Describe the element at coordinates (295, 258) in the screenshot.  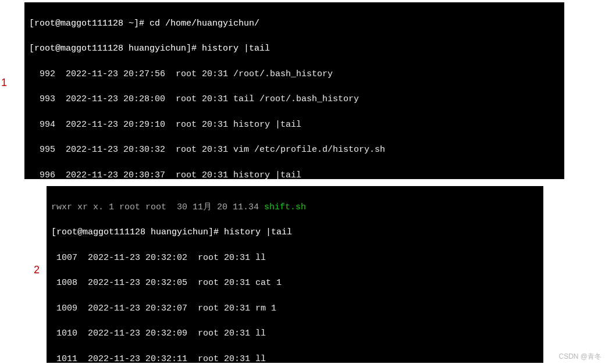
I see `history-line: 1007 2022-11-23 20:32:02 root 20:31 ll` at that location.